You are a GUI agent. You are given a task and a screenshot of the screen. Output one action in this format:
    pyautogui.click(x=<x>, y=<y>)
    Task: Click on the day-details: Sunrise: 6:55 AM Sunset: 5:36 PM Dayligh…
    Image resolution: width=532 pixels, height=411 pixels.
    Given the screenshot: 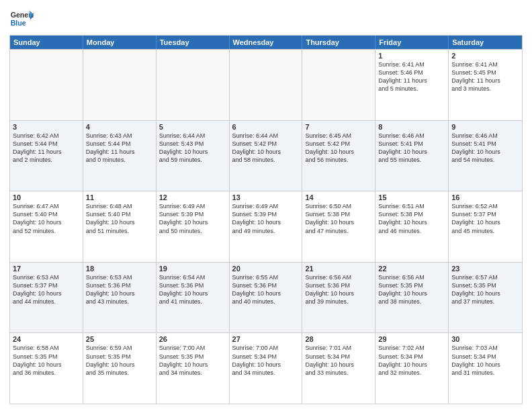 What is the action you would take?
    pyautogui.click(x=266, y=290)
    